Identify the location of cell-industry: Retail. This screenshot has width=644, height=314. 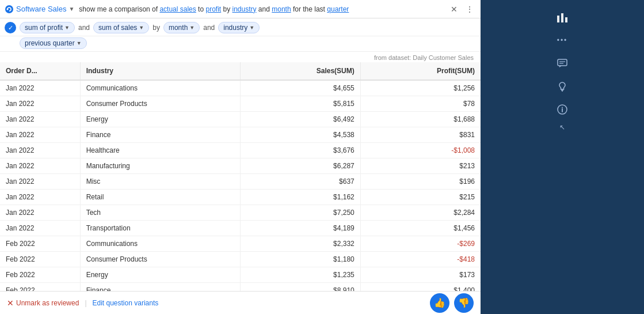
(160, 197).